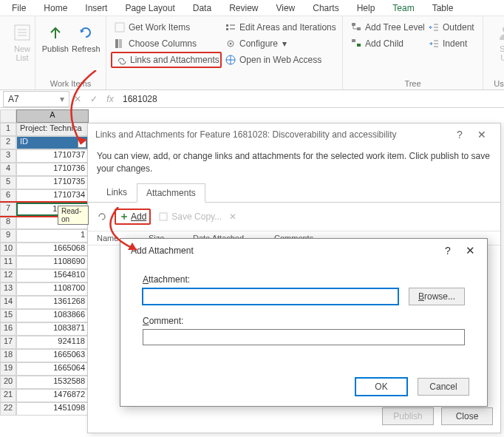 The width and height of the screenshot is (504, 437). What do you see at coordinates (52, 276) in the screenshot?
I see `cell: 1564810` at bounding box center [52, 276].